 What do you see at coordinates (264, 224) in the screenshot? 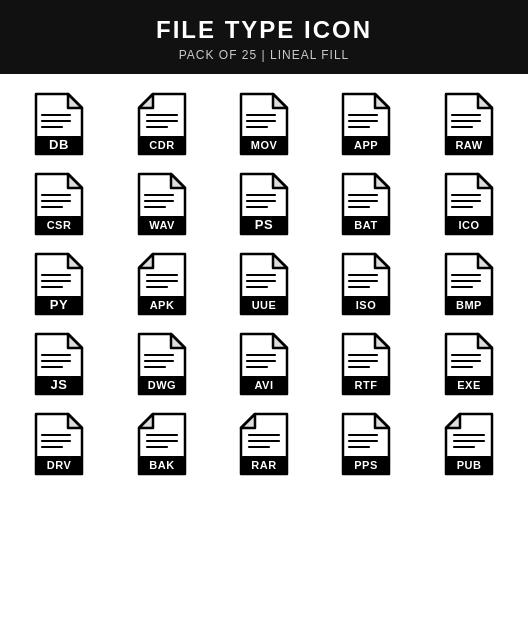
I see `svg-text: PS` at bounding box center [264, 224].